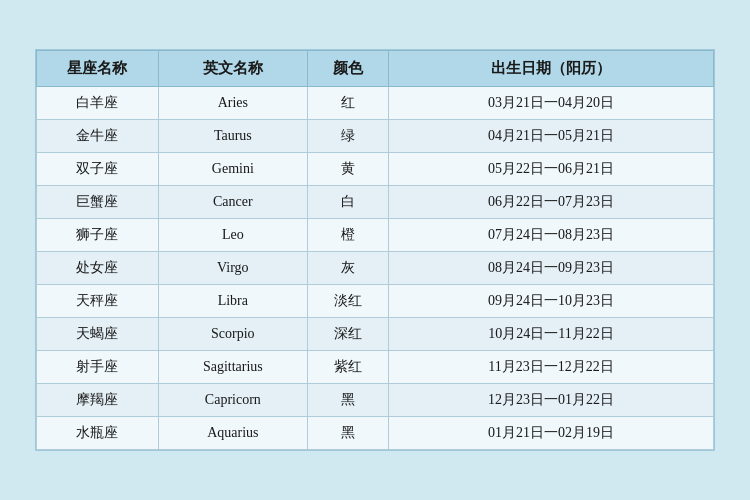  Describe the element at coordinates (348, 170) in the screenshot. I see `cell-color: 黄` at that location.